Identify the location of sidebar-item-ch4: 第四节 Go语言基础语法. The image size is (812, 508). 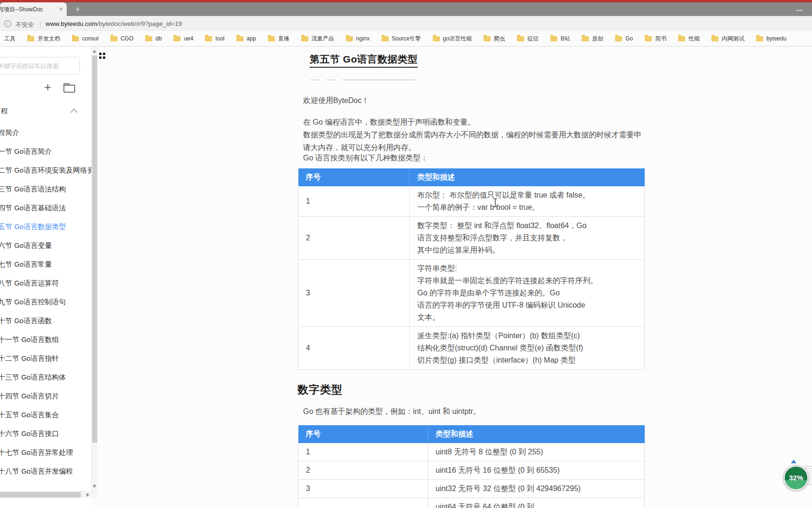
(46, 208).